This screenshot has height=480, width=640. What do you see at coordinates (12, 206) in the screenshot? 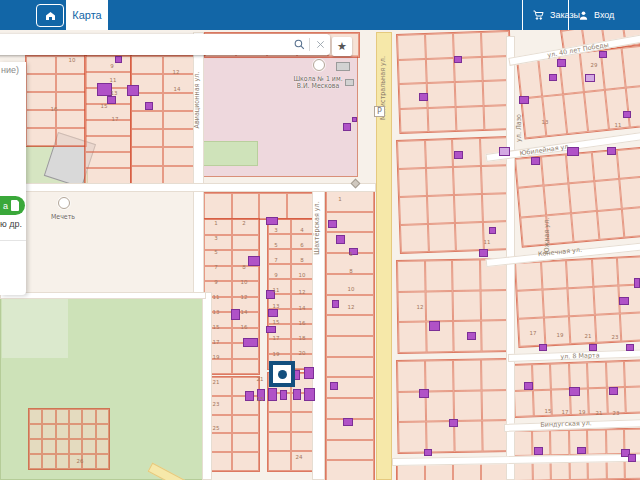
I see `panel-action-button: а` at bounding box center [12, 206].